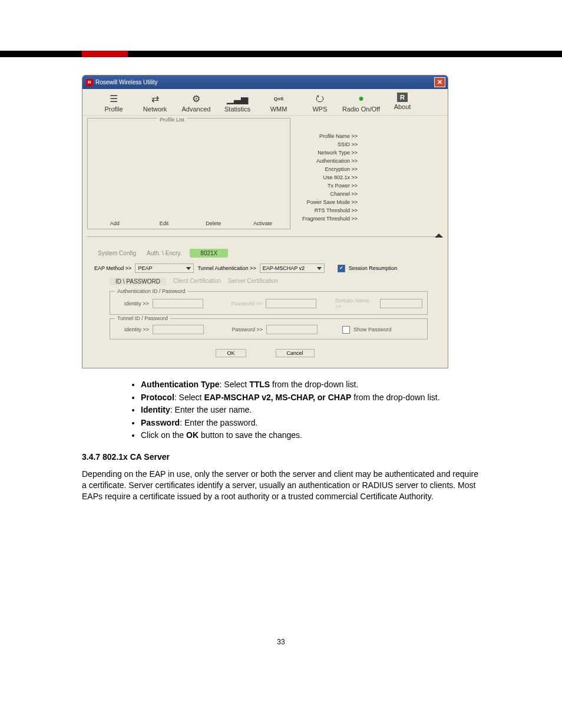  I want to click on domain-name-label: Domain Name >>, so click(356, 304).